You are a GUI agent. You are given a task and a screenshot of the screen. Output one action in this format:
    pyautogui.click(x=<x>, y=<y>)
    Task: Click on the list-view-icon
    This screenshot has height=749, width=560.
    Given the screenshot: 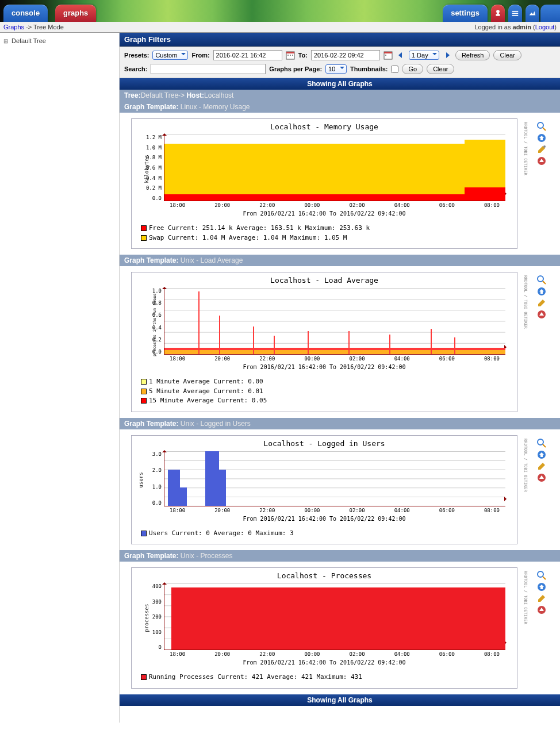 What is the action you would take?
    pyautogui.click(x=515, y=13)
    